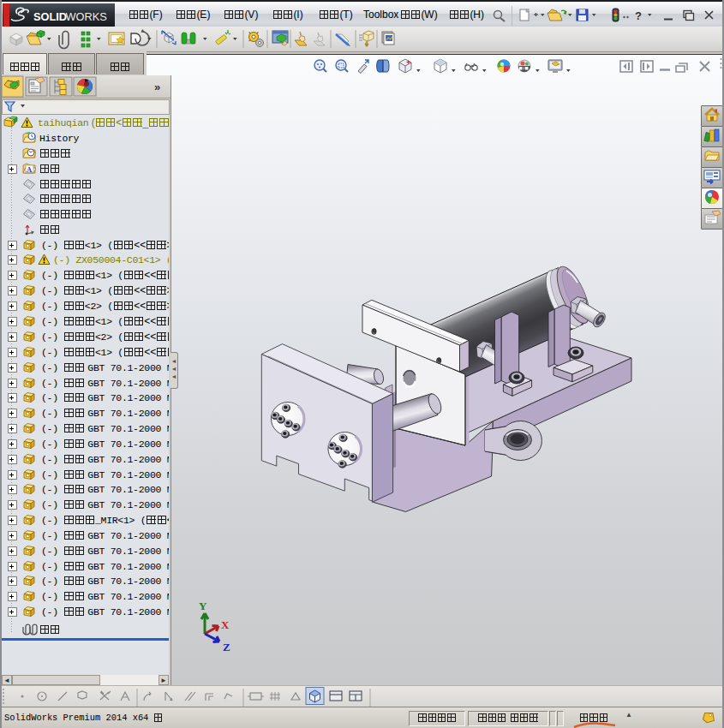 Image resolution: width=724 pixels, height=728 pixels. Describe the element at coordinates (87, 17) in the screenshot. I see `svg-text: WORKS` at that location.